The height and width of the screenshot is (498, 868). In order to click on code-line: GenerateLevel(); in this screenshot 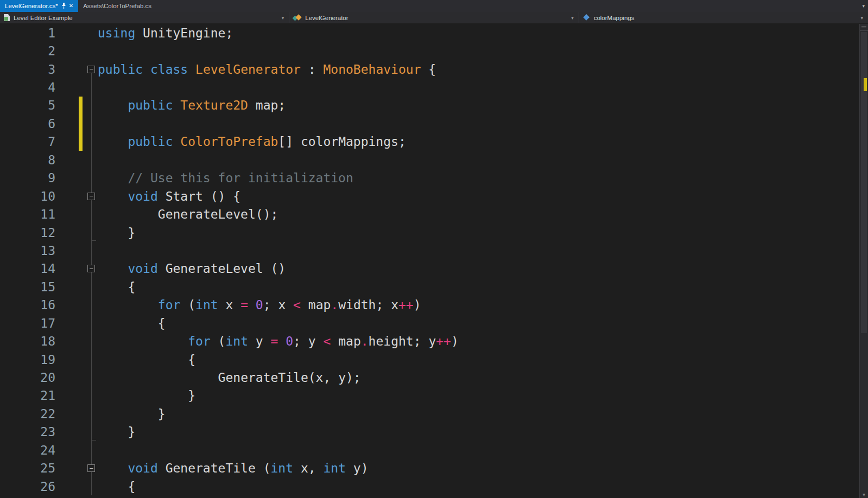, I will do `click(483, 214)`.